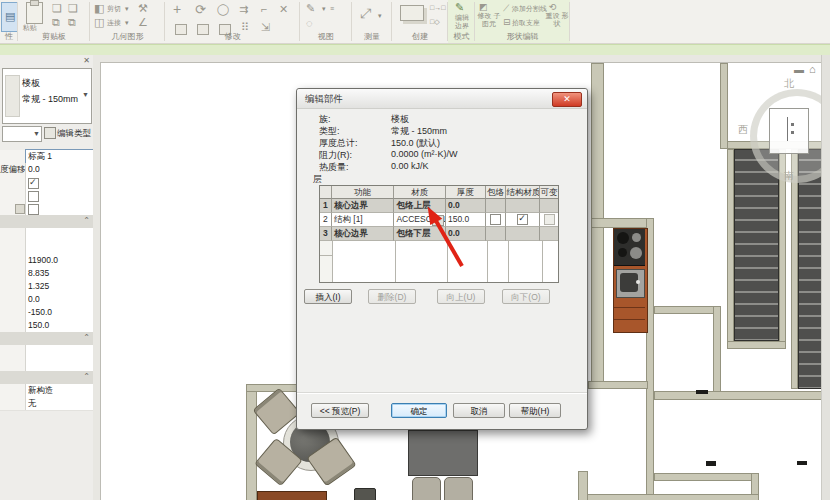  I want to click on home-icon: ⌂, so click(812, 69).